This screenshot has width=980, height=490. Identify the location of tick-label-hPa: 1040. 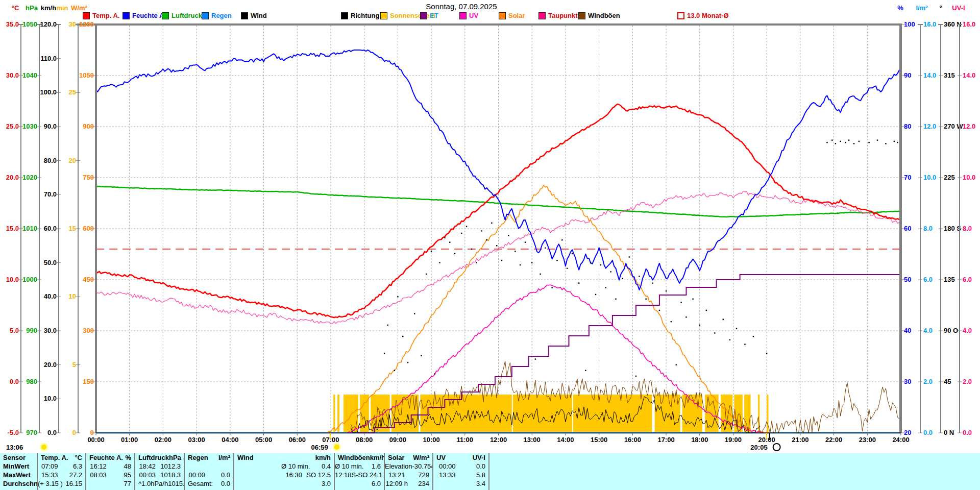
(30, 76).